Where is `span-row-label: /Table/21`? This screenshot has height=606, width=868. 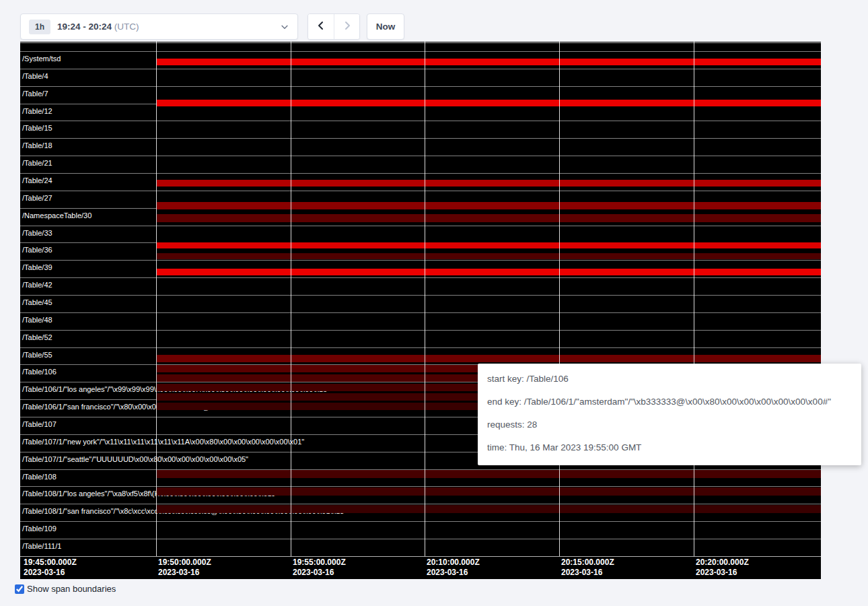 span-row-label: /Table/21 is located at coordinates (36, 163).